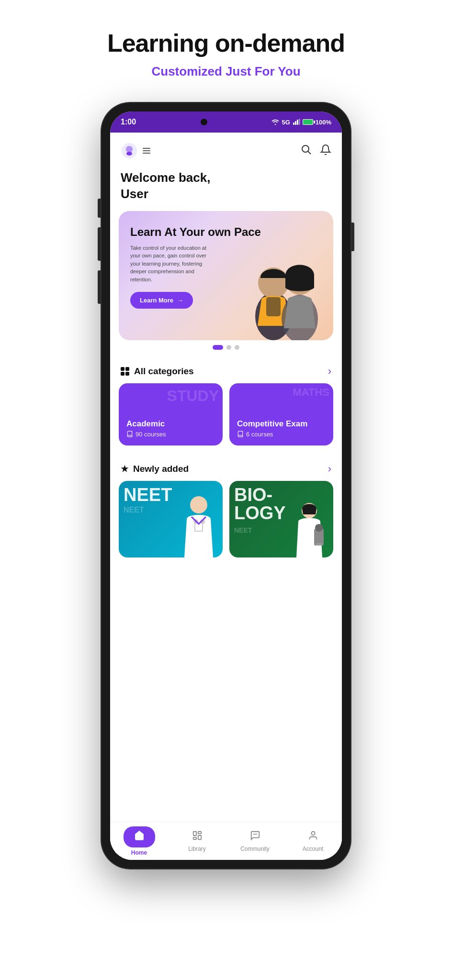 This screenshot has height=980, width=452. I want to click on nav-community: Community, so click(255, 841).